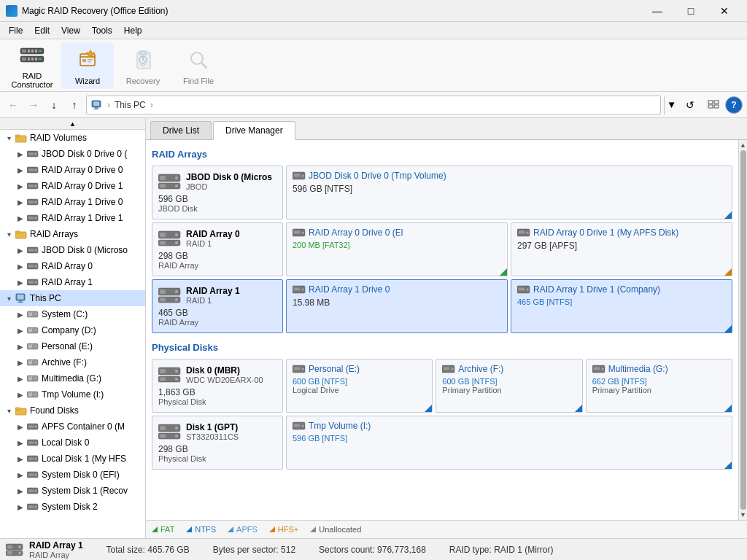 Image resolution: width=747 pixels, height=560 pixels. Describe the element at coordinates (20, 362) in the screenshot. I see `toggle-f: ▶` at that location.